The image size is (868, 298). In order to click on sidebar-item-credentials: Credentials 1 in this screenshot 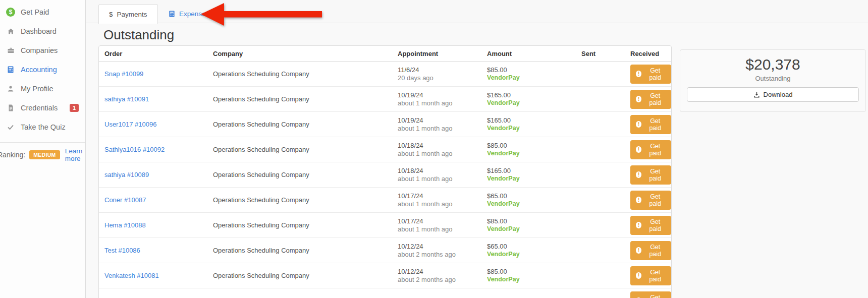, I will do `click(42, 108)`.